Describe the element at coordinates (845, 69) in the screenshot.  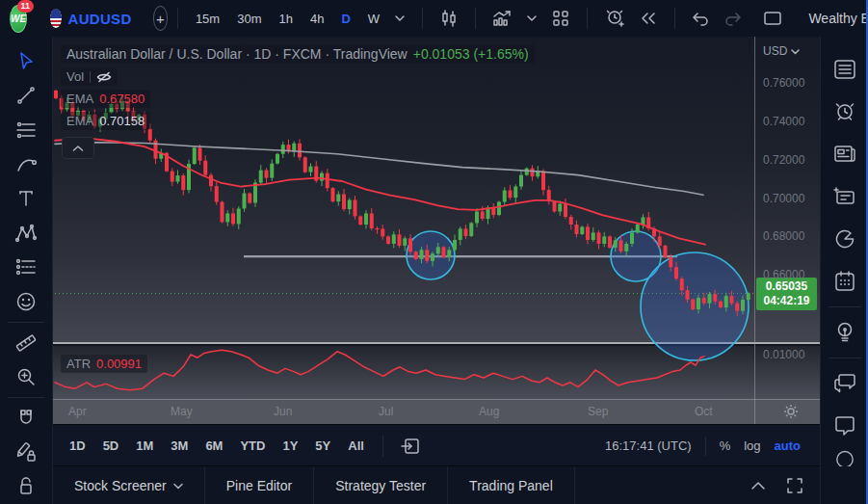
I see `watchlist-icon` at that location.